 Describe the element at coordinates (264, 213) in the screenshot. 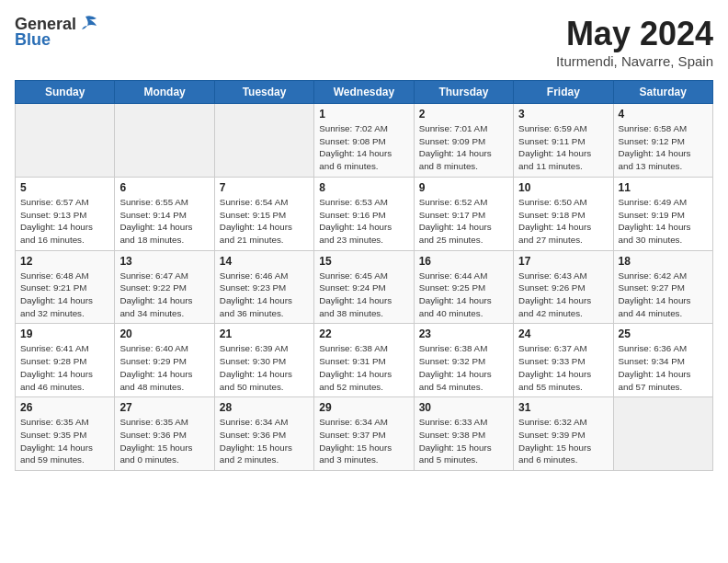

I see `calendar-cell: 7 Sunrise: 6:54 AMSunset: 9:15 PMDayligh…` at that location.